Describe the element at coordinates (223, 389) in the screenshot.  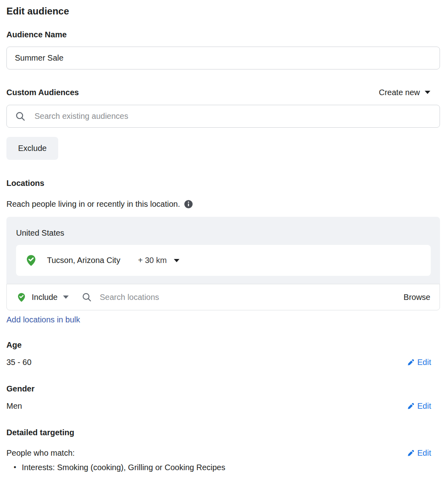
I see `gender-label: Gender` at that location.